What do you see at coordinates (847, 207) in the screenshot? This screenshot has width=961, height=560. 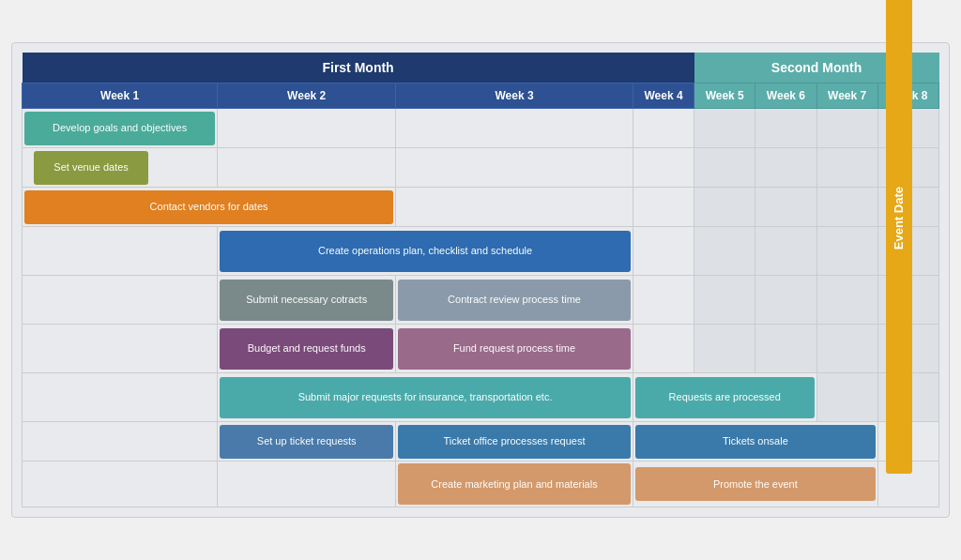 I see `row2-col6` at bounding box center [847, 207].